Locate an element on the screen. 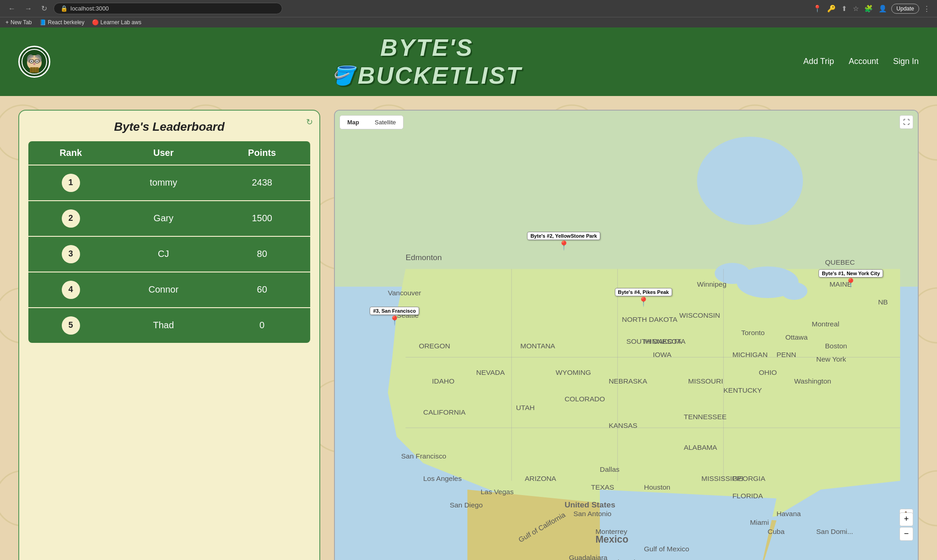 This screenshot has width=937, height=560. extension-icon: 🧩 is located at coordinates (868, 9).